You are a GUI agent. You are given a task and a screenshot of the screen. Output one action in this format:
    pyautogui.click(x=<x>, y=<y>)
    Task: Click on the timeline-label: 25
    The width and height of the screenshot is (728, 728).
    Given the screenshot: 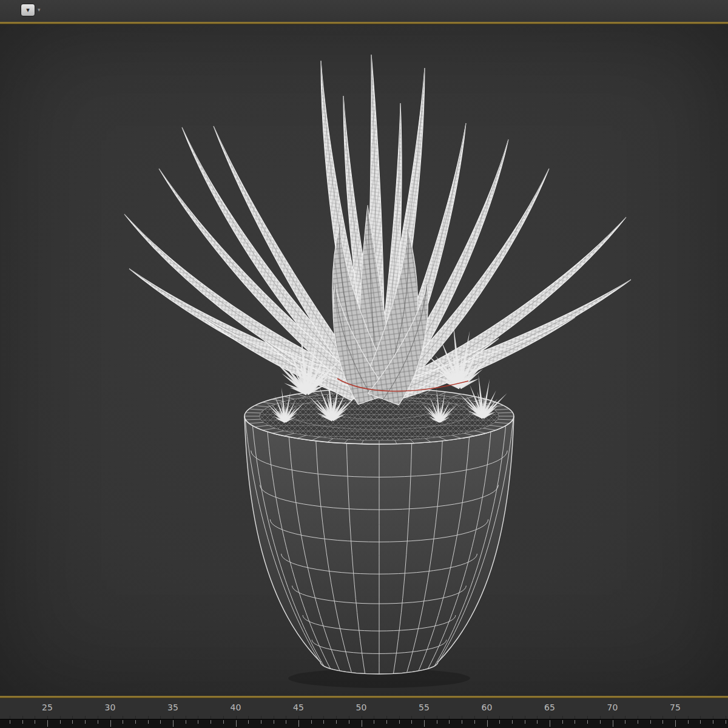 What is the action you would take?
    pyautogui.click(x=47, y=707)
    